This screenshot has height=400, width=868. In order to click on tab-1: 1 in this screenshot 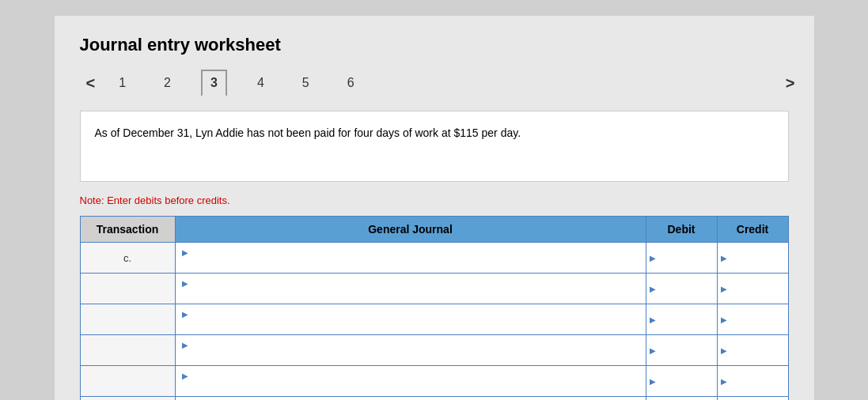, I will do `click(122, 83)`.